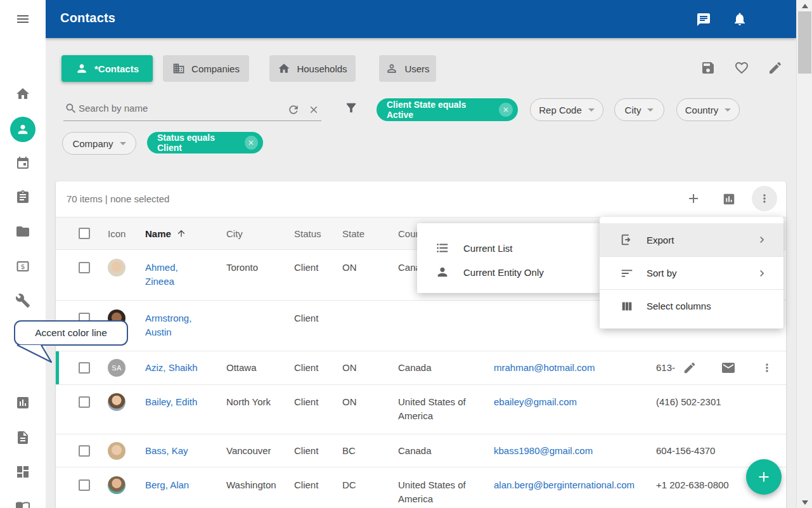 The image size is (812, 508). Describe the element at coordinates (23, 403) in the screenshot. I see `sidebar-reports-icon` at that location.